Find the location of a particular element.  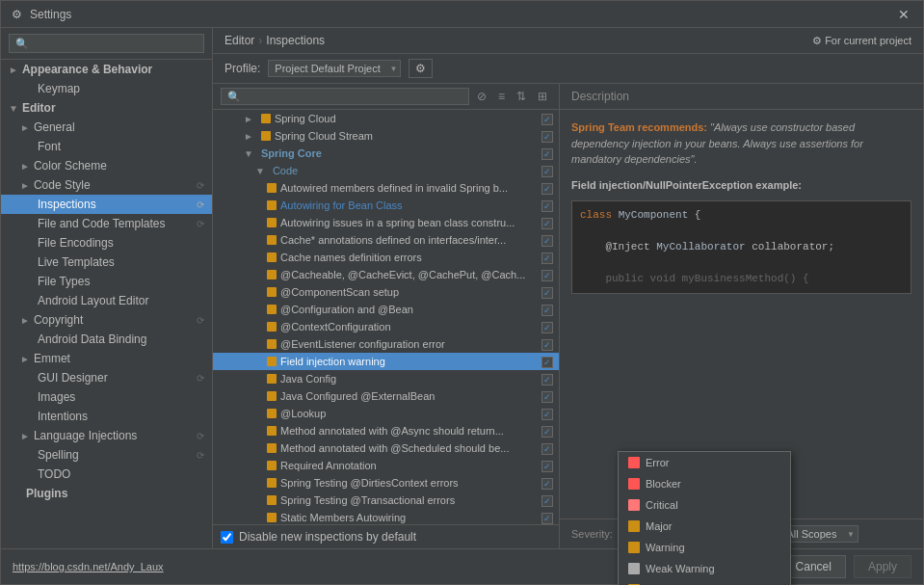

sidebar-item-live-templates: Live Templates is located at coordinates (106, 262).